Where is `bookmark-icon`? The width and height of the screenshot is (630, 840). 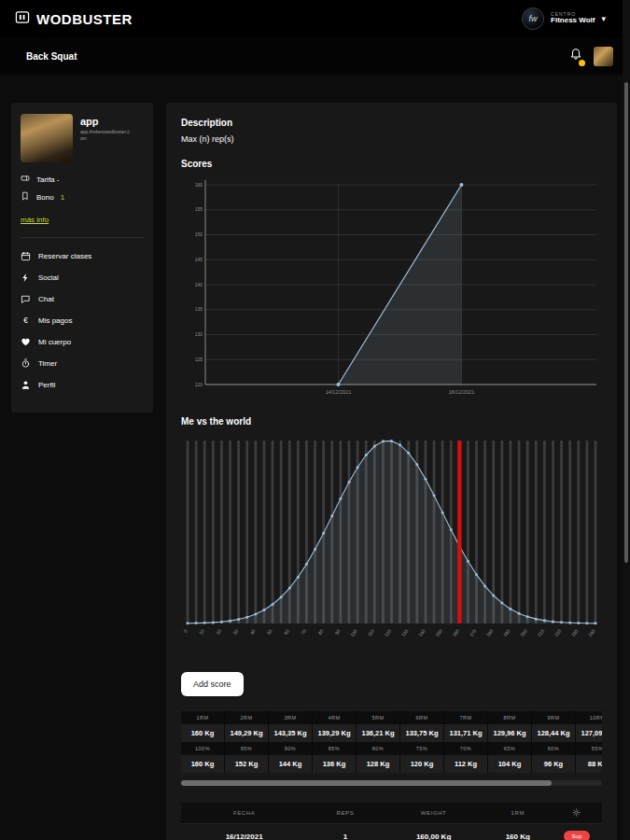
bookmark-icon is located at coordinates (25, 196).